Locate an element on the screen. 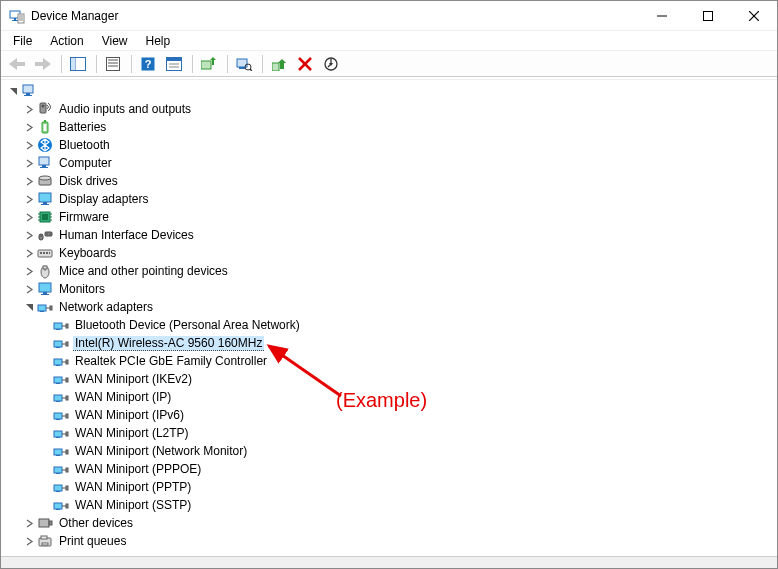 Image resolution: width=778 pixels, height=569 pixels. tree-category: Audio inputs and outputs is located at coordinates (389, 109).